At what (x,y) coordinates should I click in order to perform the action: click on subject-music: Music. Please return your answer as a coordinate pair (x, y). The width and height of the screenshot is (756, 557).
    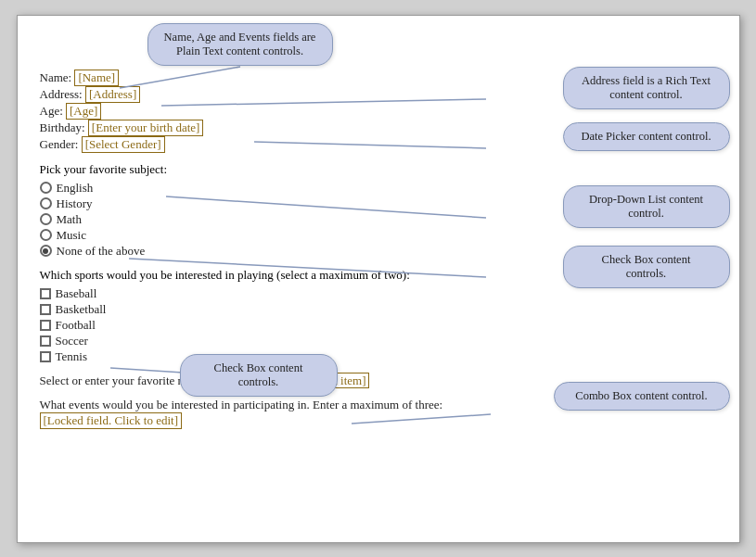
    Looking at the image, I should click on (378, 235).